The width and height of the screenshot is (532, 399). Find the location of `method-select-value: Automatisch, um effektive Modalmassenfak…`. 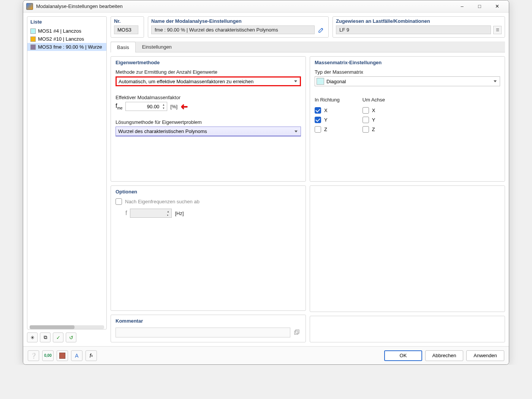

method-select-value: Automatisch, um effektive Modalmassenfak… is located at coordinates (186, 81).